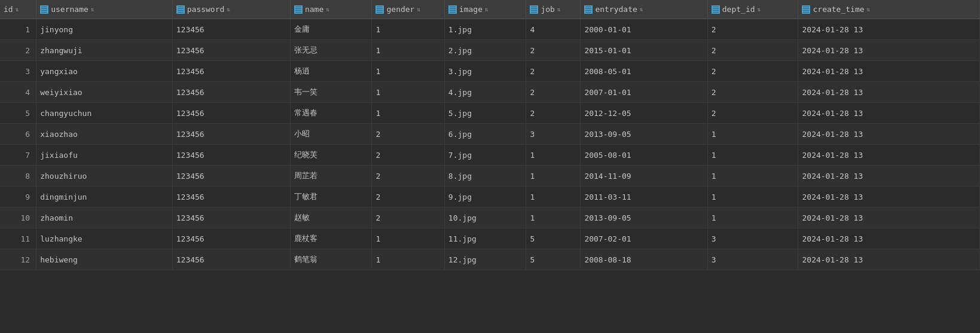 The image size is (980, 333). I want to click on column-label-name: name, so click(315, 10).